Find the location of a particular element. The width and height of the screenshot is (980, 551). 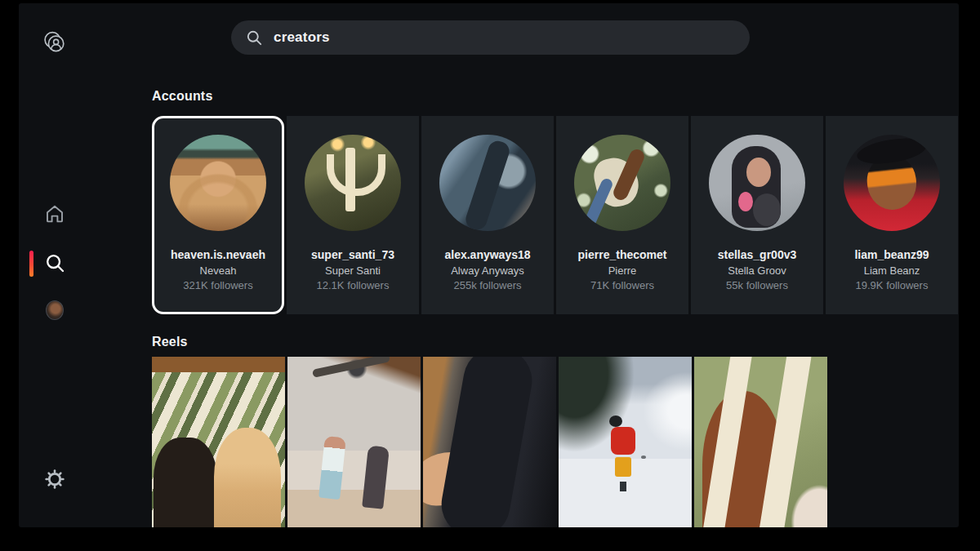

account-username: pierre_thecomet is located at coordinates (622, 255).